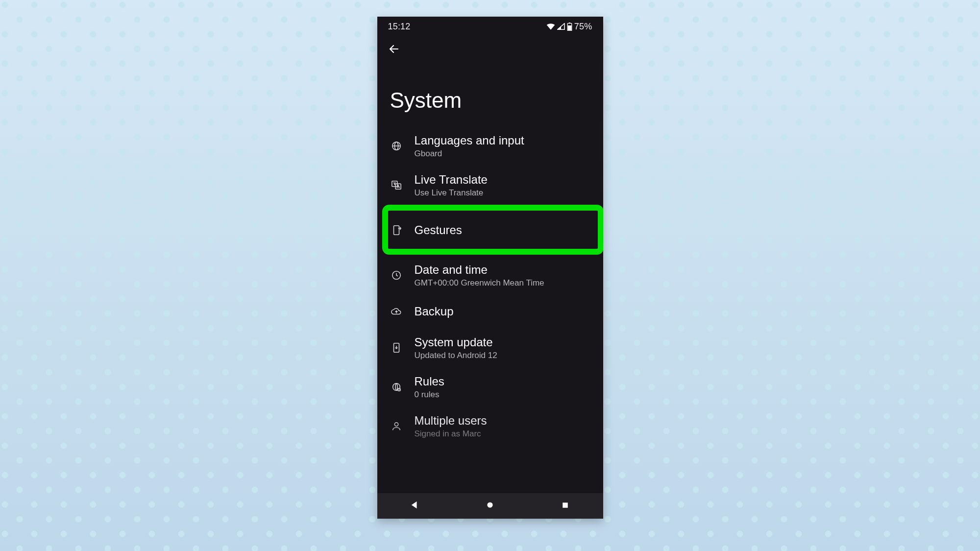 The image size is (980, 551). I want to click on nav-back-button, so click(415, 506).